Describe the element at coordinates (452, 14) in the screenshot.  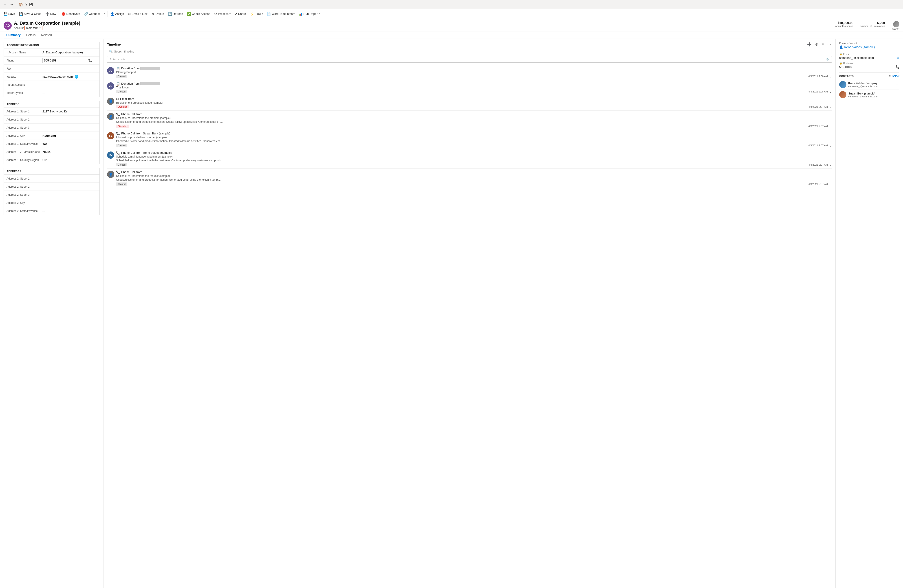
I see `toolbar: 💾 Save 💾 Save & Close ➕ New ⛔ Deactivate…` at that location.